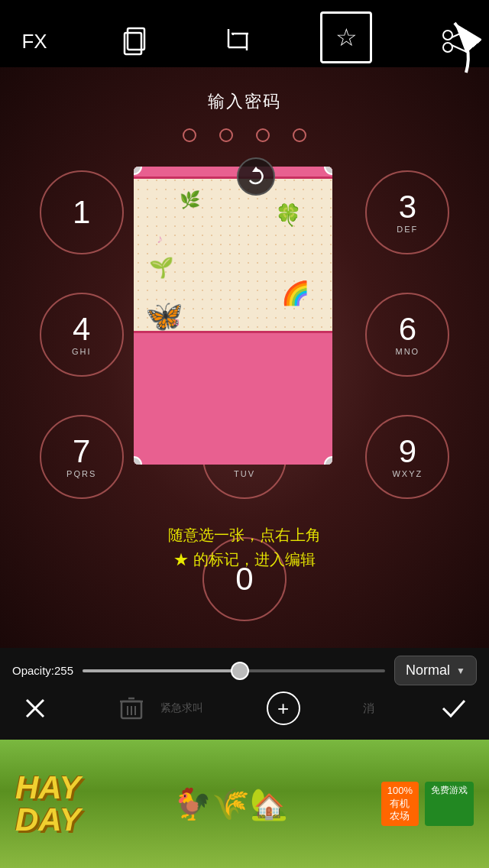 This screenshot has height=868, width=489. What do you see at coordinates (443, 42) in the screenshot?
I see `arrow-annotation` at bounding box center [443, 42].